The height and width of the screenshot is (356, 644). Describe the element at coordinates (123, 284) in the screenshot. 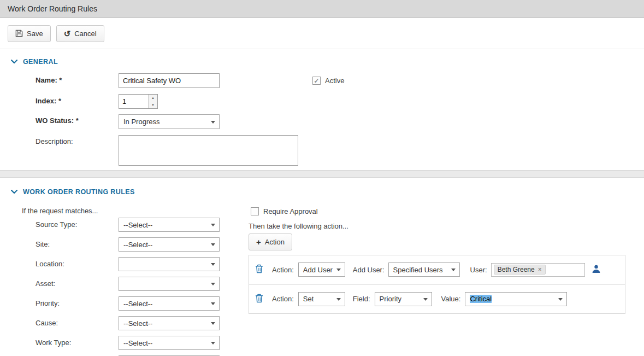

I see `filter-row-asset: Asset:` at that location.